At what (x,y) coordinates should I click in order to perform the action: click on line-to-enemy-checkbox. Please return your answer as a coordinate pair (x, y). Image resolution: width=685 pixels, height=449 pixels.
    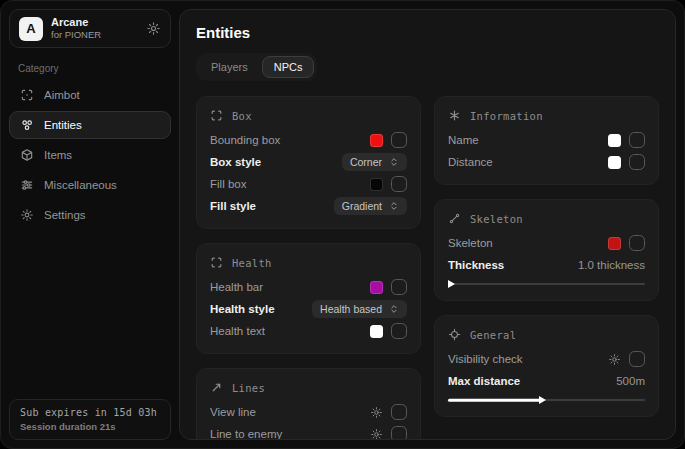
    Looking at the image, I should click on (399, 433).